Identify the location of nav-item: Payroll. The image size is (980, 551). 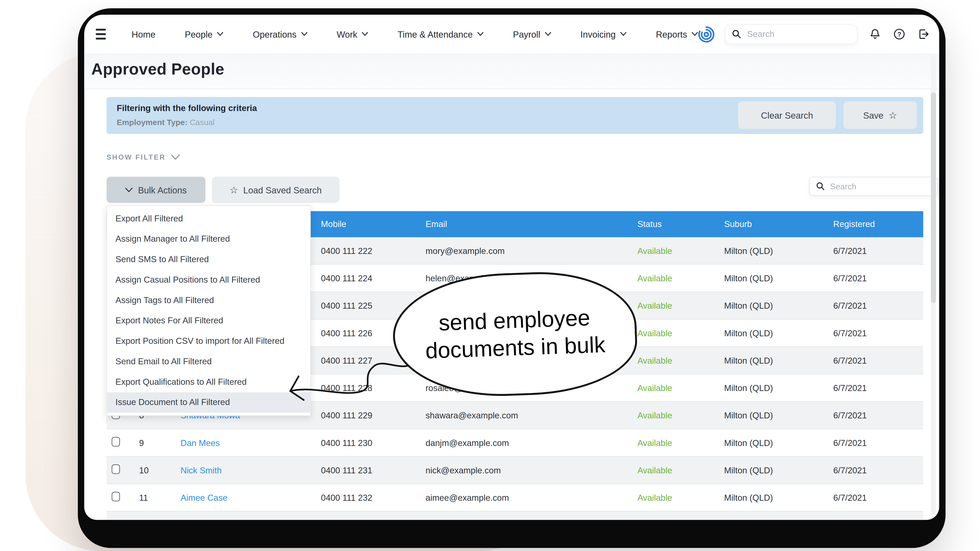
(532, 34).